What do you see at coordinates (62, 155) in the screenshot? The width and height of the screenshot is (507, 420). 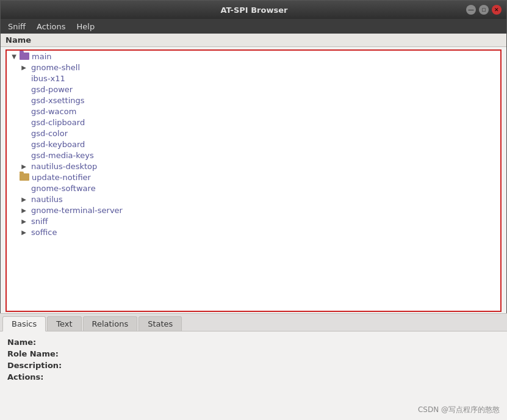 I see `tree-item-label: gsd-media-keys` at bounding box center [62, 155].